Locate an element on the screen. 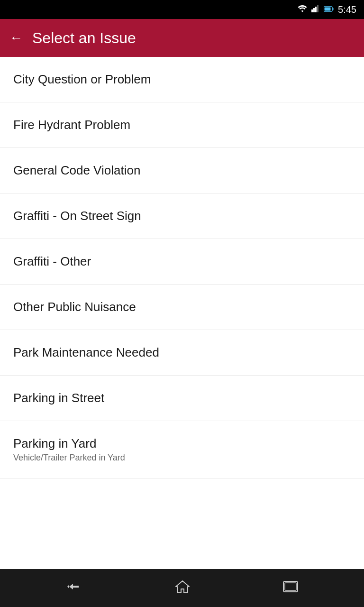 This screenshot has height=607, width=364. list-item-title: Parking in Street is located at coordinates (182, 398).